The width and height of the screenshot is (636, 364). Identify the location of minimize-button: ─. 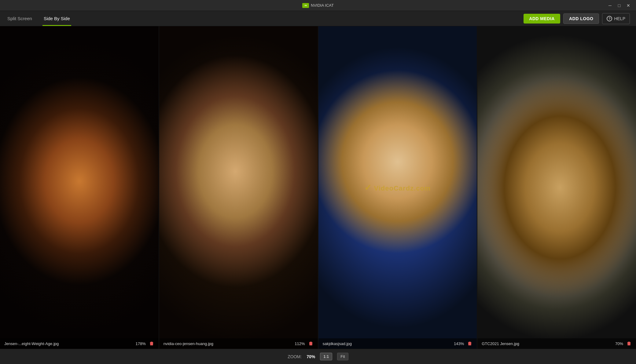
(610, 5).